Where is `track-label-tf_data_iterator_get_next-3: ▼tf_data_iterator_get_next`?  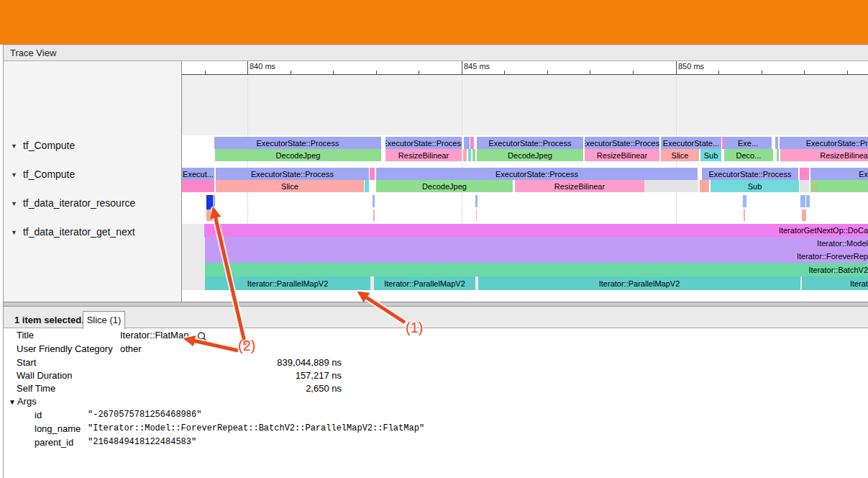
track-label-tf_data_iterator_get_next-3: ▼tf_data_iterator_get_next is located at coordinates (92, 231).